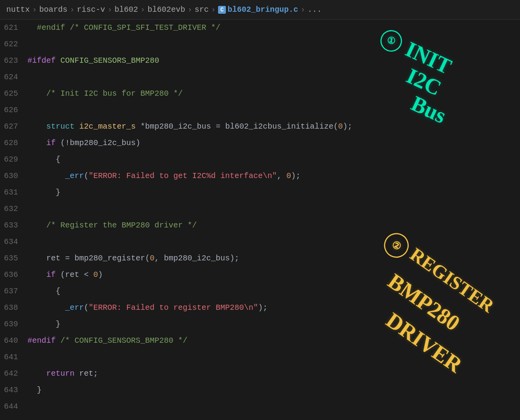  What do you see at coordinates (222, 10) in the screenshot?
I see `c-file-icon: C` at bounding box center [222, 10].